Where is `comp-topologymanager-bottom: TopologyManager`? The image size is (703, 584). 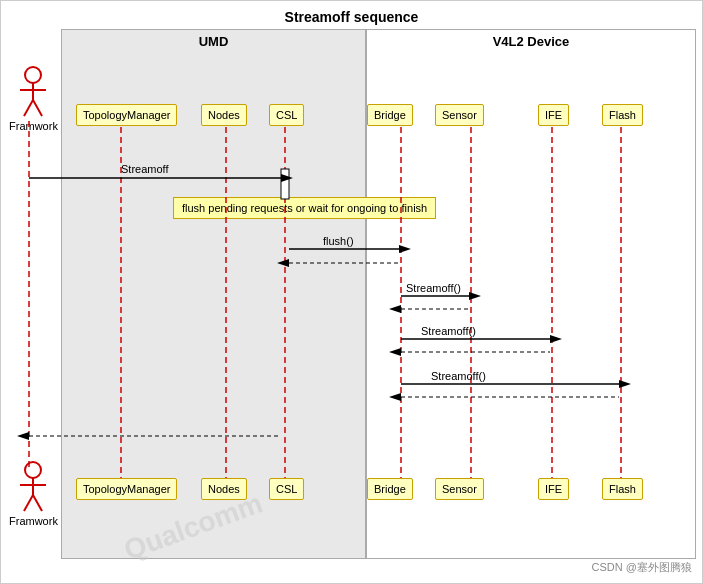 comp-topologymanager-bottom: TopologyManager is located at coordinates (126, 489).